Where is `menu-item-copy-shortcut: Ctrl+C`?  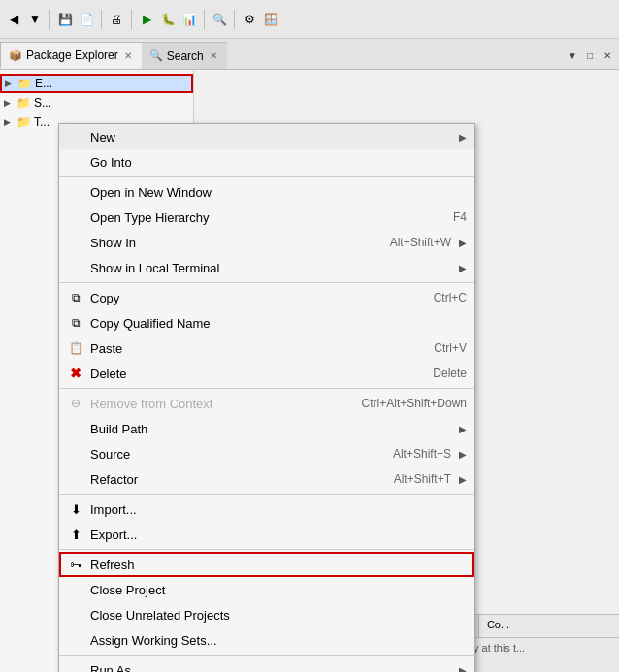 menu-item-copy-shortcut: Ctrl+C is located at coordinates (450, 298).